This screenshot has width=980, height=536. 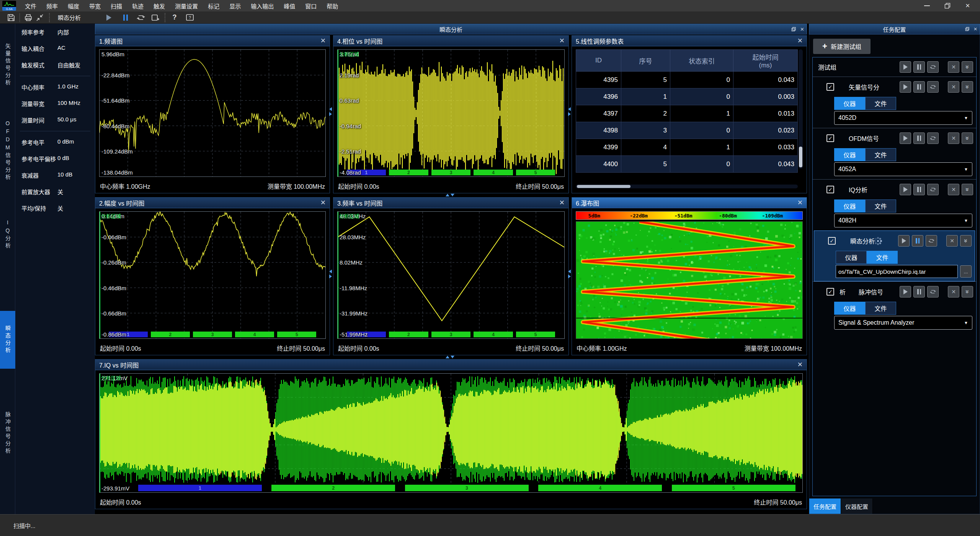 What do you see at coordinates (52, 6) in the screenshot?
I see `menu-item-2: 频率` at bounding box center [52, 6].